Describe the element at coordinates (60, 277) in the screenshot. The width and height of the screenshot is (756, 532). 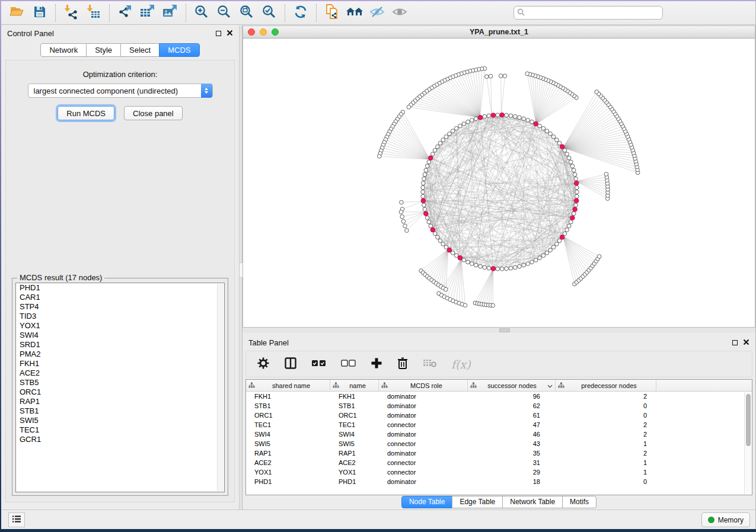
I see `mcds-result-title: MCDS result (17 nodes)` at that location.